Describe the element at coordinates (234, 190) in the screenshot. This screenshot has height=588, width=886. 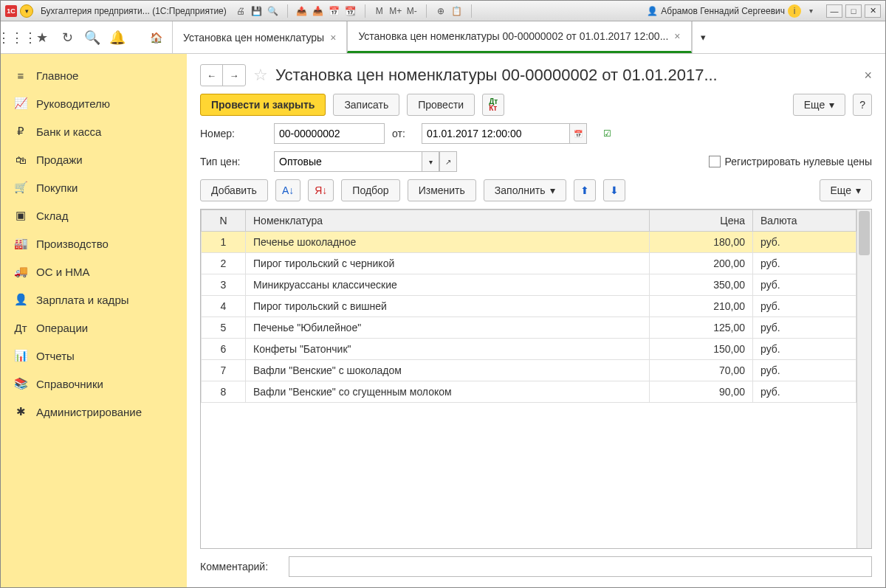
I see `add-row-button: Добавить` at that location.